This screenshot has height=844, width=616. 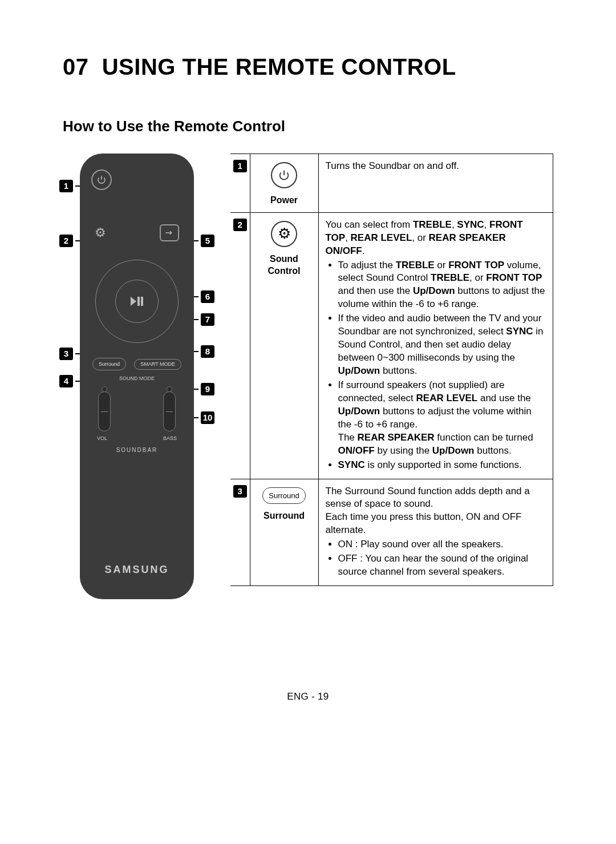 I want to click on section-subtitle: How to Use the Remote Control, so click(x=308, y=127).